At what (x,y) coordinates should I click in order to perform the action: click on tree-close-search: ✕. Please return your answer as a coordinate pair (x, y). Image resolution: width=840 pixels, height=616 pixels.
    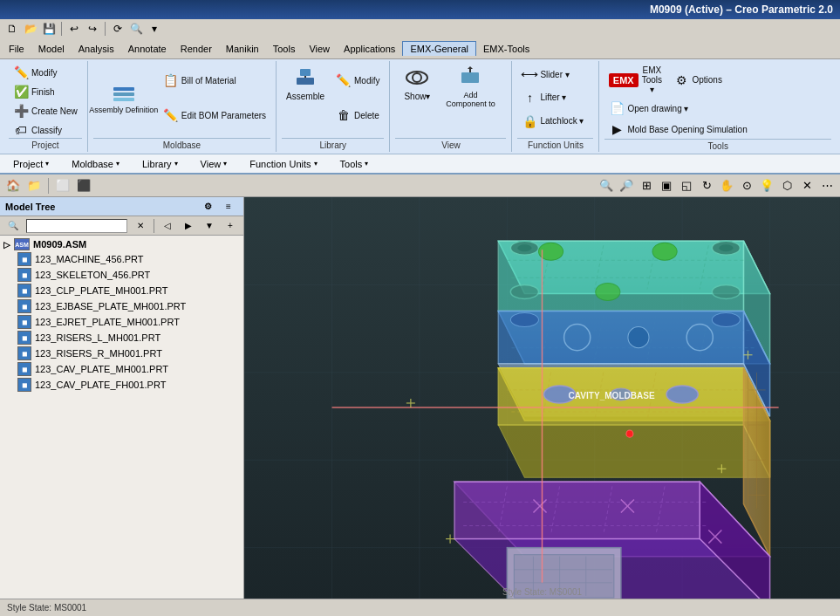
    Looking at the image, I should click on (140, 226).